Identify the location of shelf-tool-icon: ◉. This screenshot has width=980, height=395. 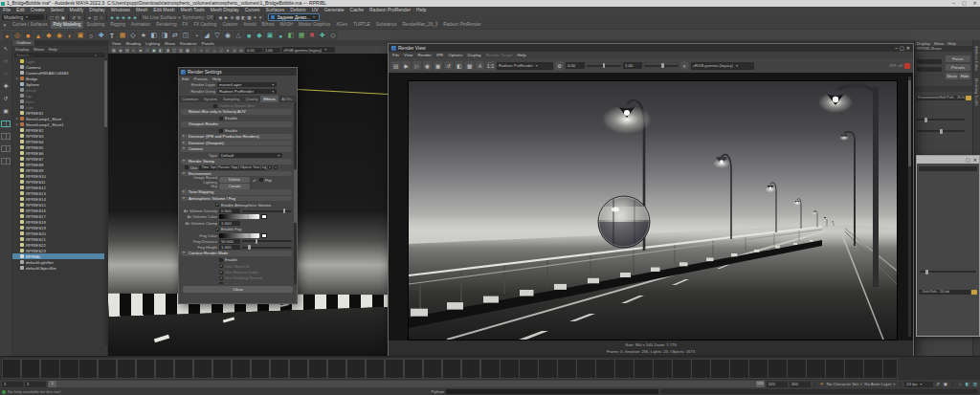
(228, 35).